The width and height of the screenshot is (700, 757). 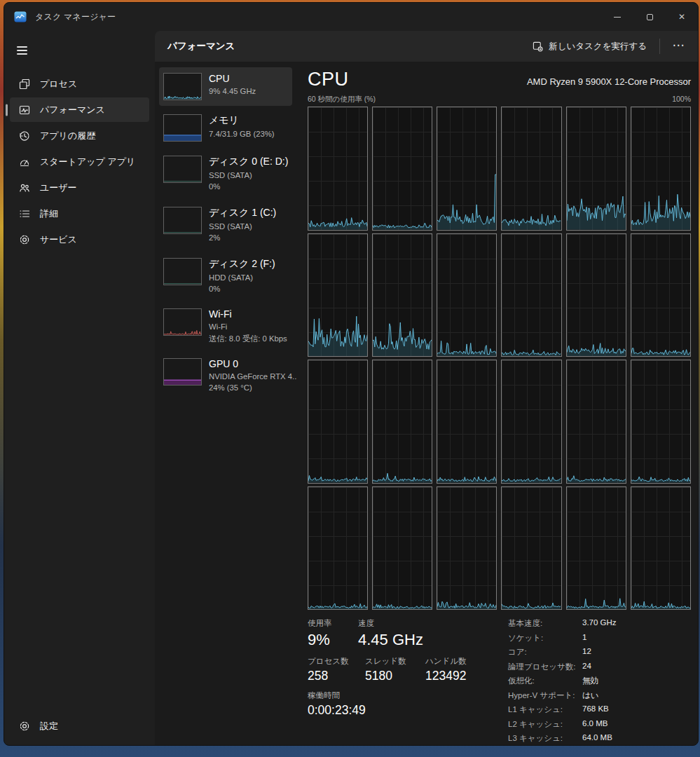 I want to click on maximize-button, so click(x=650, y=17).